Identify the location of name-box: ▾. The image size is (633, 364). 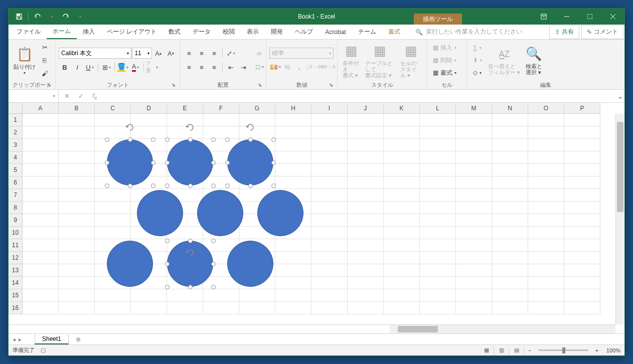
(34, 96).